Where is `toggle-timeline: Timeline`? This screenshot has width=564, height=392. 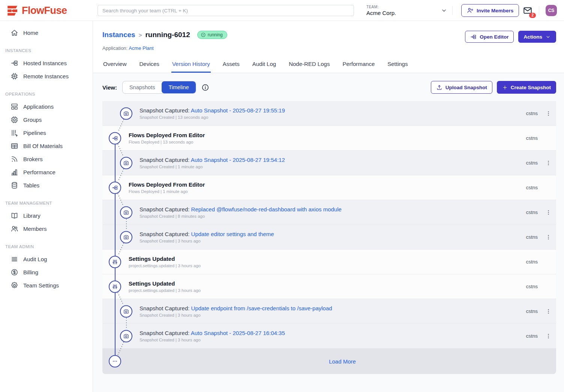
toggle-timeline: Timeline is located at coordinates (178, 87).